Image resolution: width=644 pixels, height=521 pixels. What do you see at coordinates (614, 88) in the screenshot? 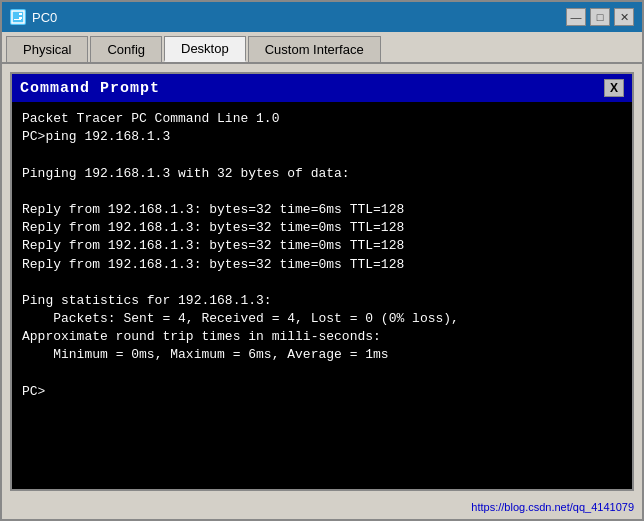
I see `cmd-close-button: X` at bounding box center [614, 88].